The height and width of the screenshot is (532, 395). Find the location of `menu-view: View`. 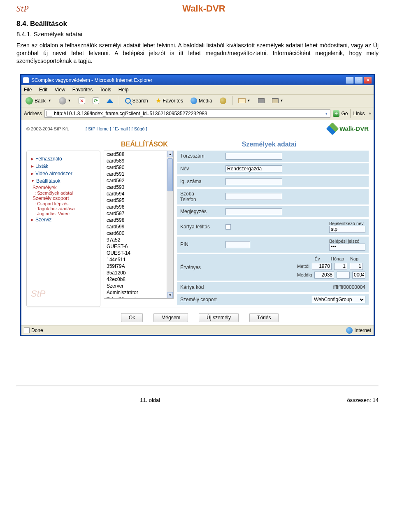

menu-view: View is located at coordinates (60, 90).